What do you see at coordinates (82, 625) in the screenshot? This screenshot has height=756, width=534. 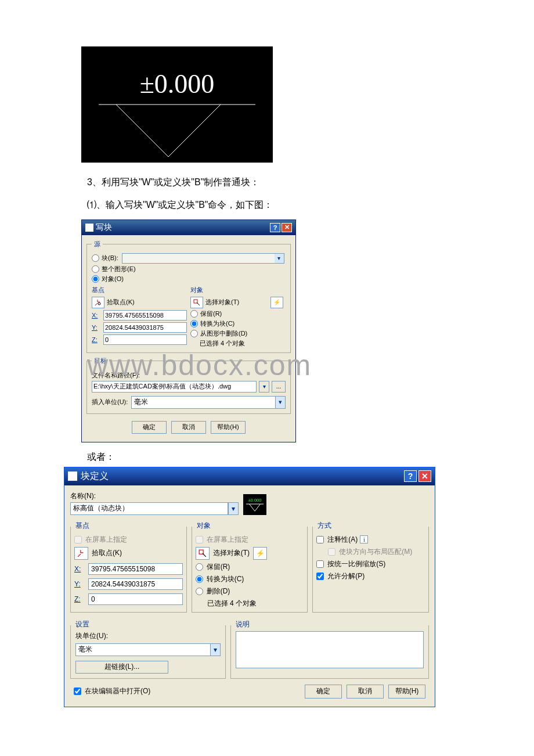 I see `settings-legend: 设置` at bounding box center [82, 625].